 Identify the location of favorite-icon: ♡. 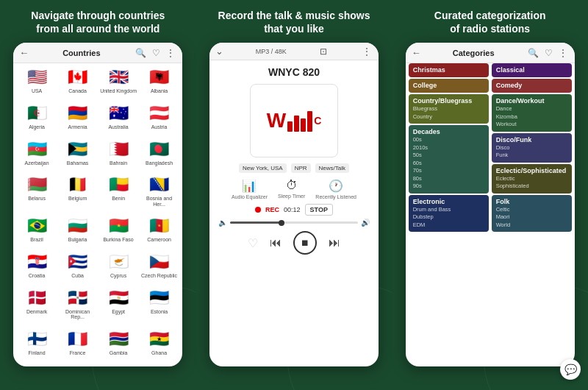
(156, 53).